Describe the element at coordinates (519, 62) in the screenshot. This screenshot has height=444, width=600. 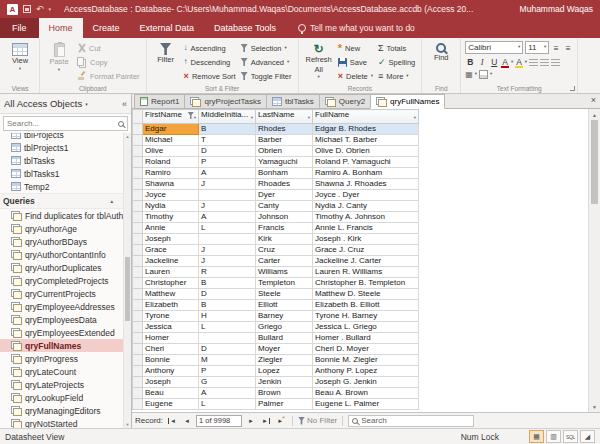
I see `highlight-color-button: A` at that location.